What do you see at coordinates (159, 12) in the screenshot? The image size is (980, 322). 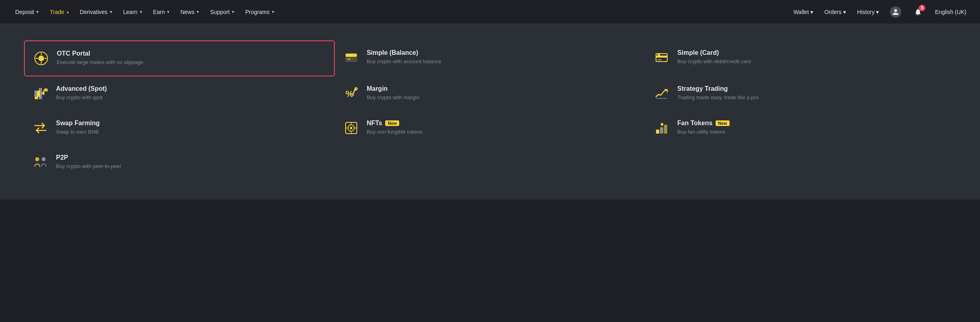 I see `nav-label-earn: Earn` at bounding box center [159, 12].